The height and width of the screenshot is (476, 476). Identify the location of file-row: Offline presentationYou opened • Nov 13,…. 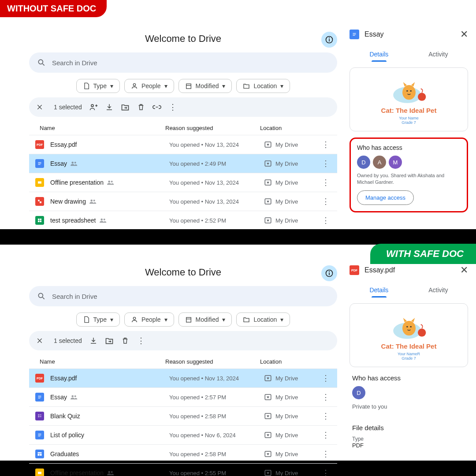
(183, 182).